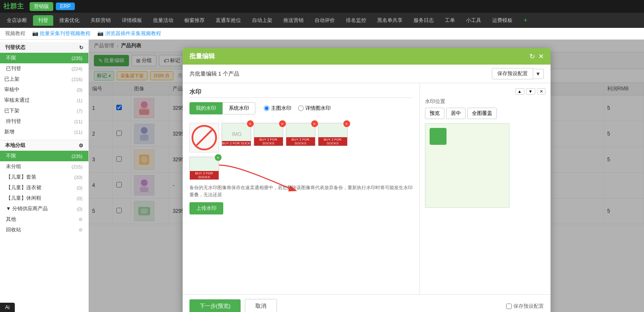 The height and width of the screenshot is (312, 644). I want to click on tab-zidong: 自动上架, so click(262, 20).